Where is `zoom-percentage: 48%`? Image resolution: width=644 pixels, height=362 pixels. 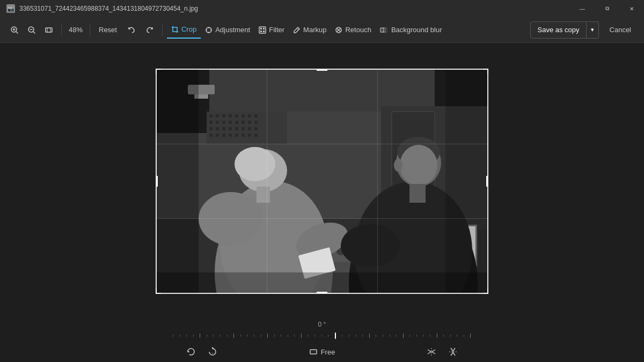 zoom-percentage: 48% is located at coordinates (76, 30).